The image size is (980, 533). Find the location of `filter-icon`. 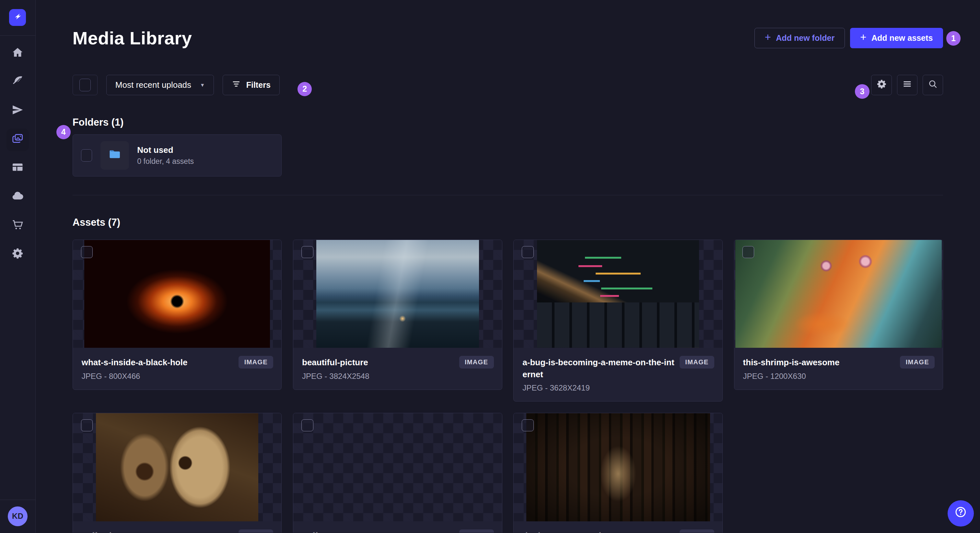

filter-icon is located at coordinates (237, 85).